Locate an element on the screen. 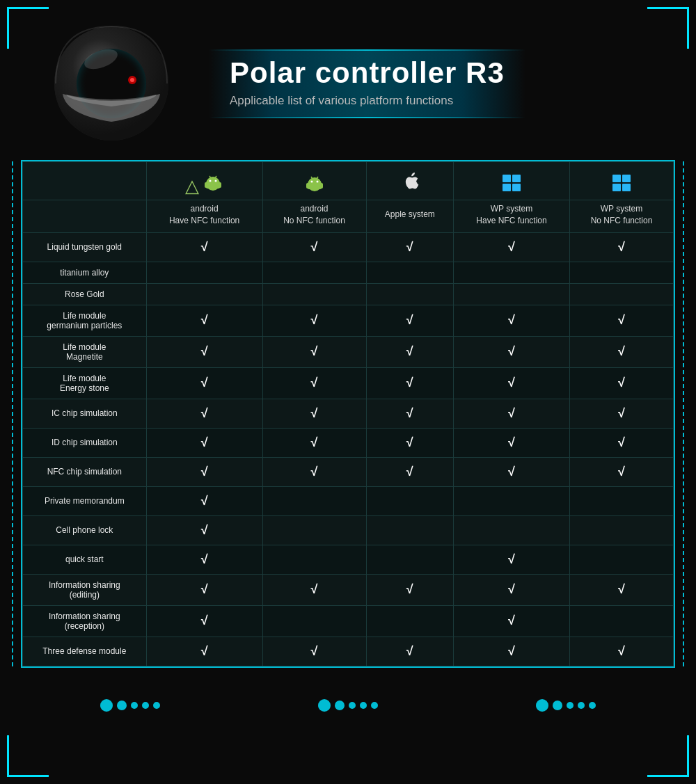 The height and width of the screenshot is (784, 696). table-row: Life module Magnetite√√√√√ is located at coordinates (348, 352).